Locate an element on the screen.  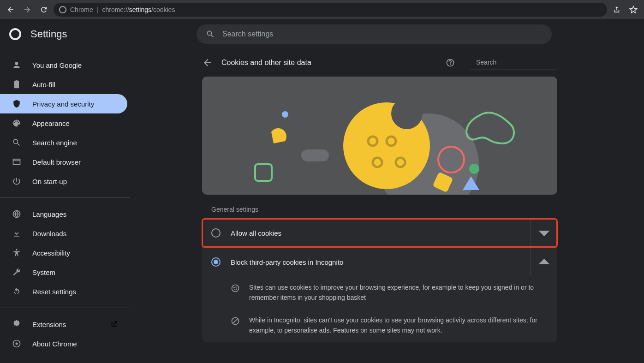
person-icon is located at coordinates (17, 65).